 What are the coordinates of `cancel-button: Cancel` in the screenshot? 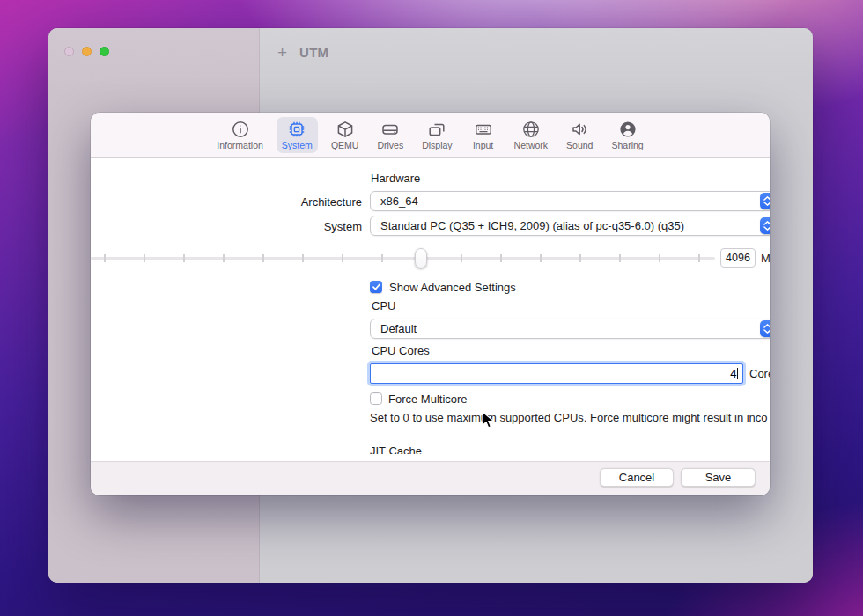 It's located at (637, 477).